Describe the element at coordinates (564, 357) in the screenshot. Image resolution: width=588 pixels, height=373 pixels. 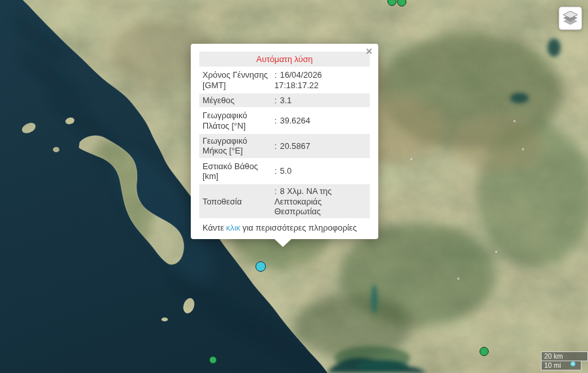
I see `scale-km-label: 20 km` at that location.